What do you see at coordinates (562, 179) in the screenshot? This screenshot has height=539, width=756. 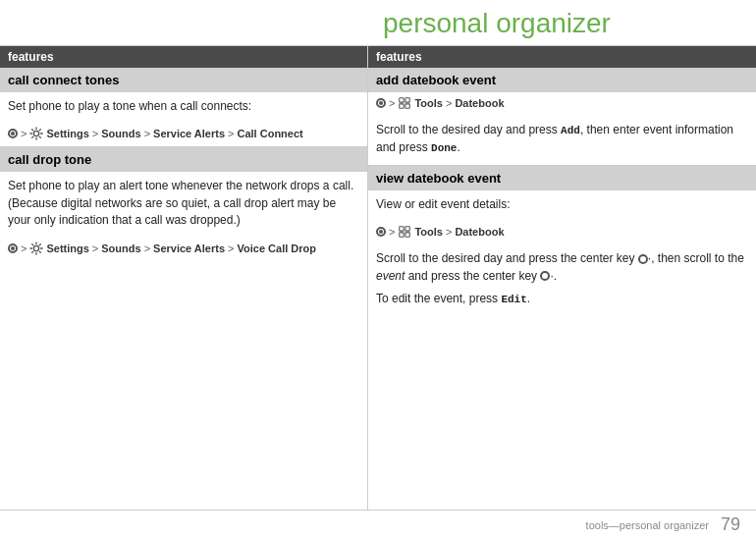 I see `section-view-datebook: view datebook event` at bounding box center [562, 179].